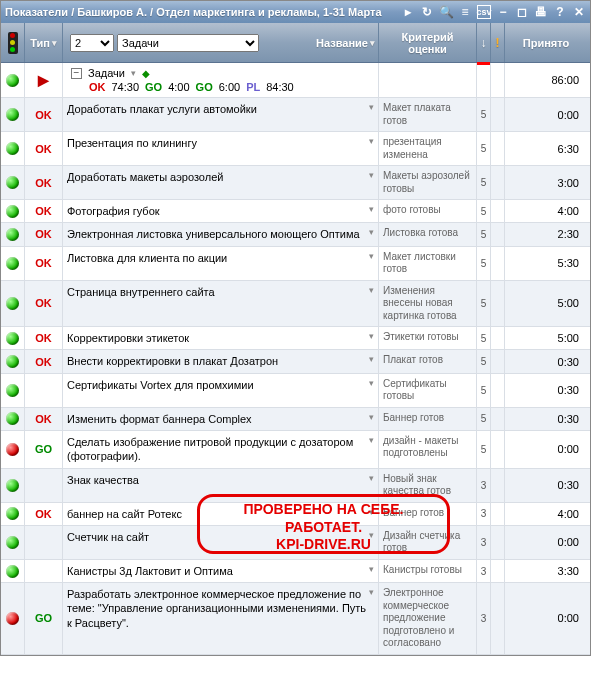  I want to click on table-row: OKКорректировки этикеток▾Этикетки готовы…, so click(296, 338).